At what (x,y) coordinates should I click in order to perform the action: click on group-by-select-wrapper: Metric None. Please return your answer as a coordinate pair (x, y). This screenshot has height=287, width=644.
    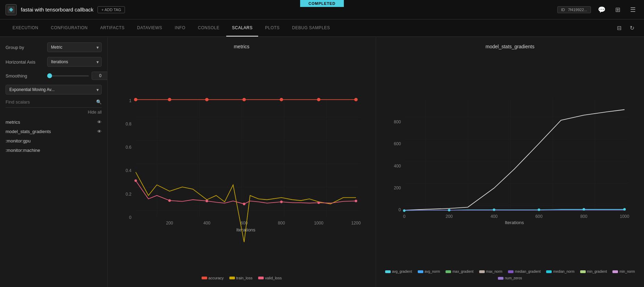
    Looking at the image, I should click on (74, 47).